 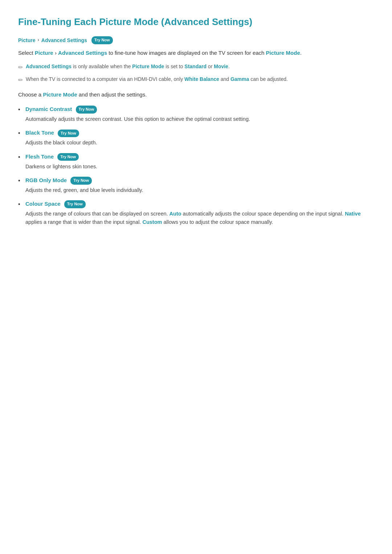 I want to click on feature-item-flesh-tone: Flesh Tone Try Now Darkens or lightens s…, so click(x=196, y=162).